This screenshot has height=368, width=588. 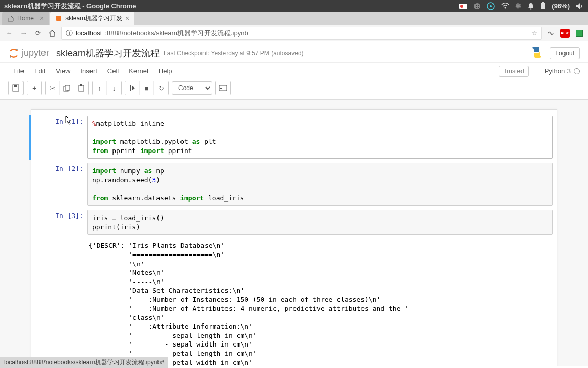 I want to click on kernel-name: Python 3, so click(x=554, y=71).